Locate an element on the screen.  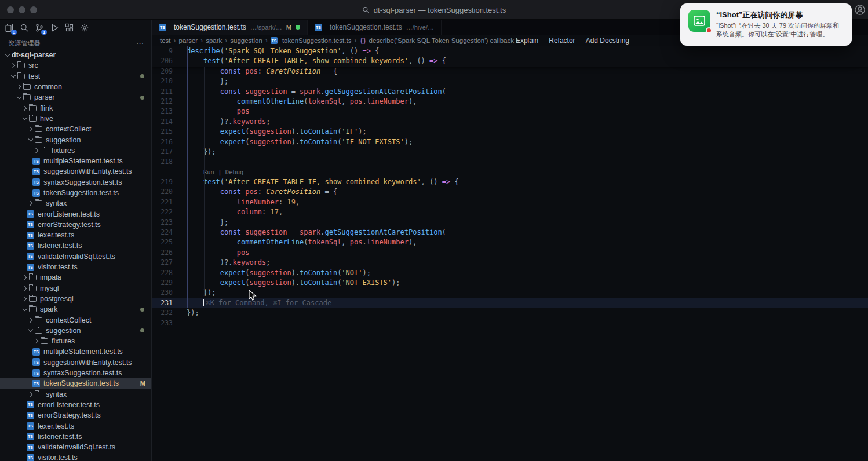
tree-folder-flink: flink is located at coordinates (75, 108).